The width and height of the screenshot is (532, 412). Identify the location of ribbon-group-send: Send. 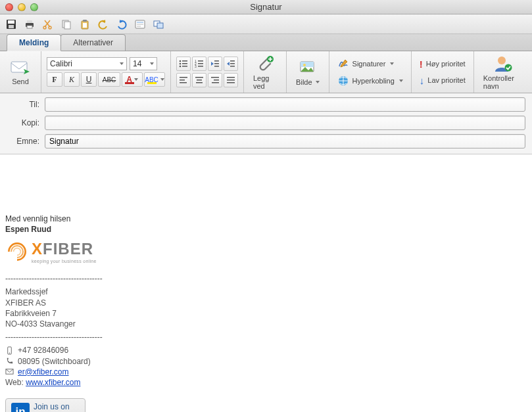
(21, 72).